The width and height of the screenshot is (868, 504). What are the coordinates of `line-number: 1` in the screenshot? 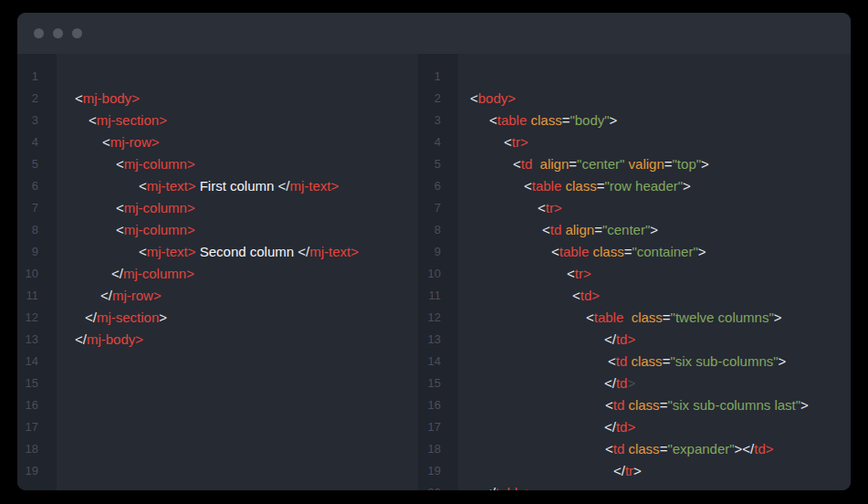 It's located at (429, 77).